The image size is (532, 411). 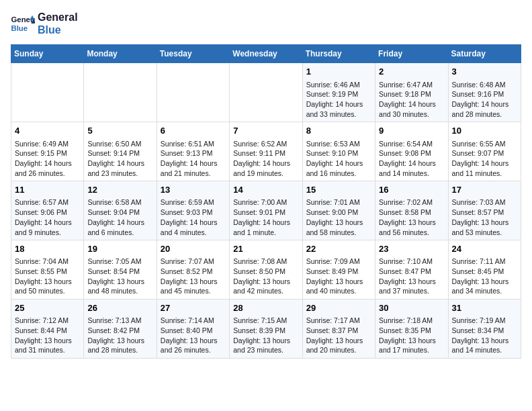 I want to click on day-cell: 12Sunrise: 6:58 AM Sunset: 9:04 PM Dayli…, so click(x=120, y=211).